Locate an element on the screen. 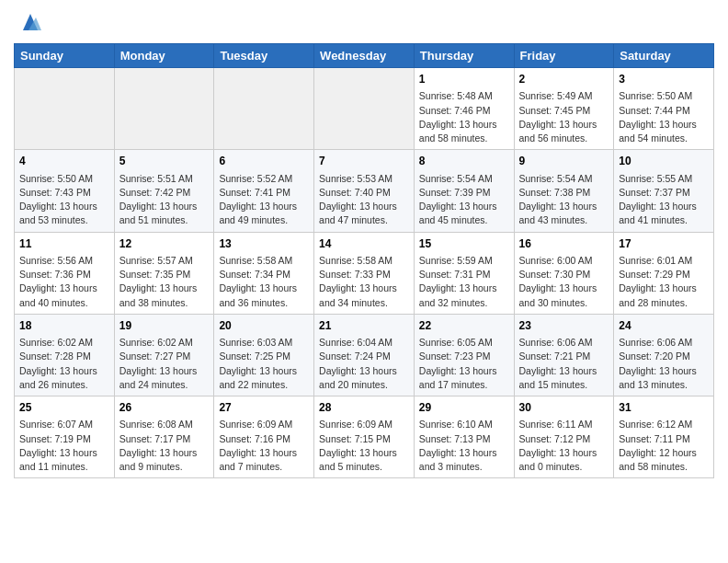  calendar-day-cell: 21Sunrise: 6:04 AMSunset: 7:24 PMDayligh… is located at coordinates (364, 355).